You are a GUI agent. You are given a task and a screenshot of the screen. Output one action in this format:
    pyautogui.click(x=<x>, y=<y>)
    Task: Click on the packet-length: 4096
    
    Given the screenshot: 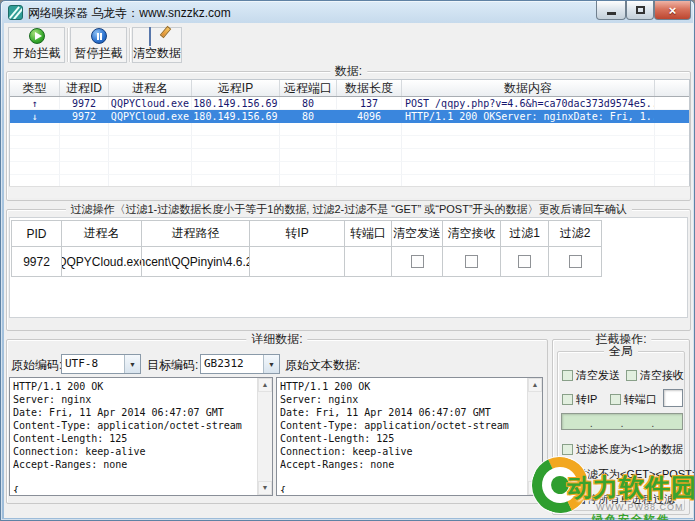 What is the action you would take?
    pyautogui.click(x=370, y=116)
    